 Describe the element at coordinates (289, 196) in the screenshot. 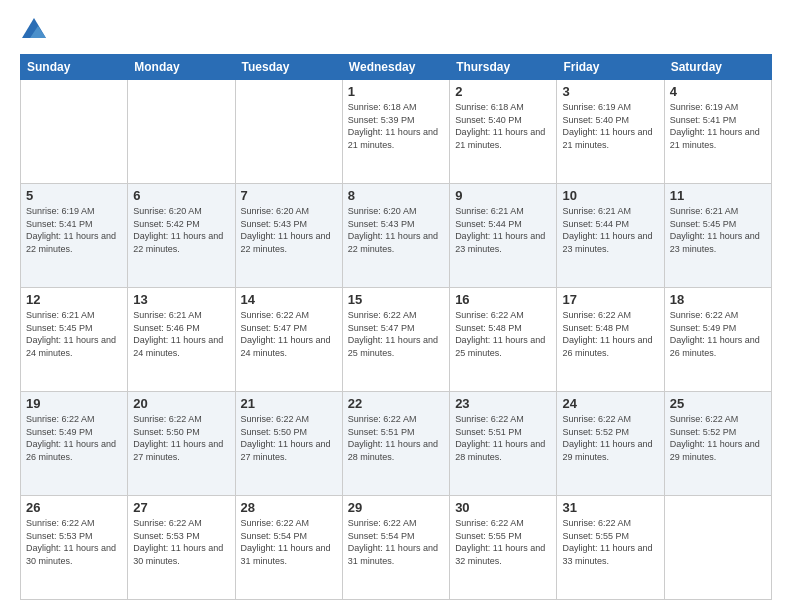

I see `day-number: 7` at that location.